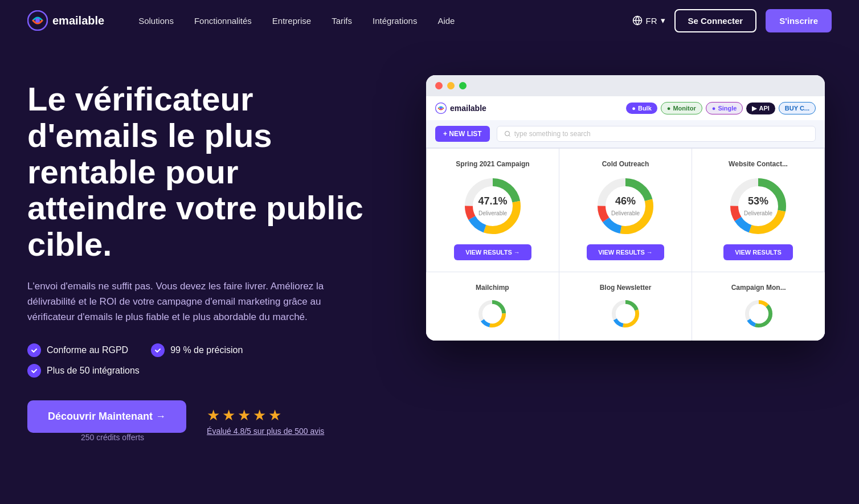 This screenshot has width=859, height=504. I want to click on donut-spring-center: 47.1% Deliverable, so click(492, 206).